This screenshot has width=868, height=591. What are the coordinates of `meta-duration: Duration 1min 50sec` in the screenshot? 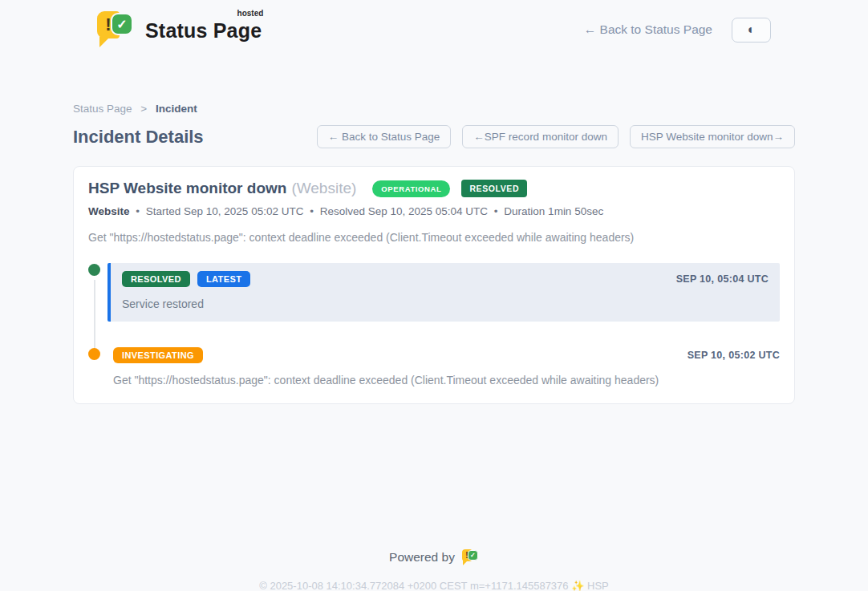 It's located at (554, 212).